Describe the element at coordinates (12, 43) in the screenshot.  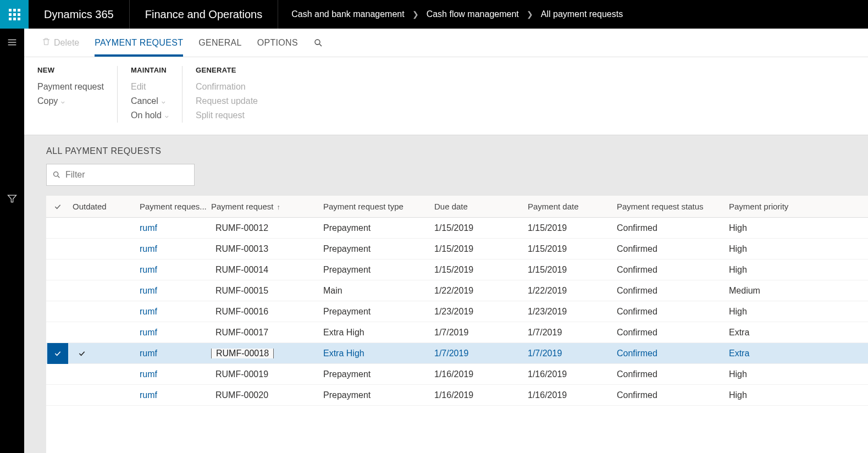
I see `nav-expand-button` at that location.